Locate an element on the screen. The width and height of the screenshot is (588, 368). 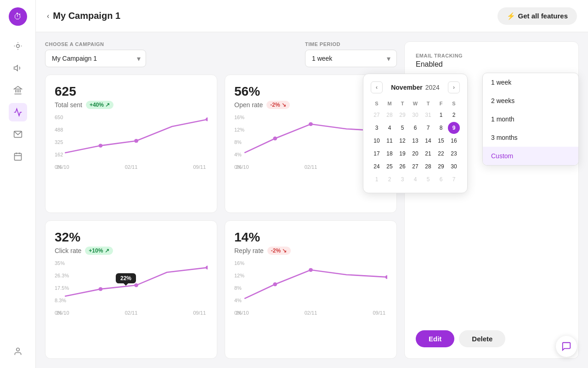
cal-day: 11 is located at coordinates (390, 141).